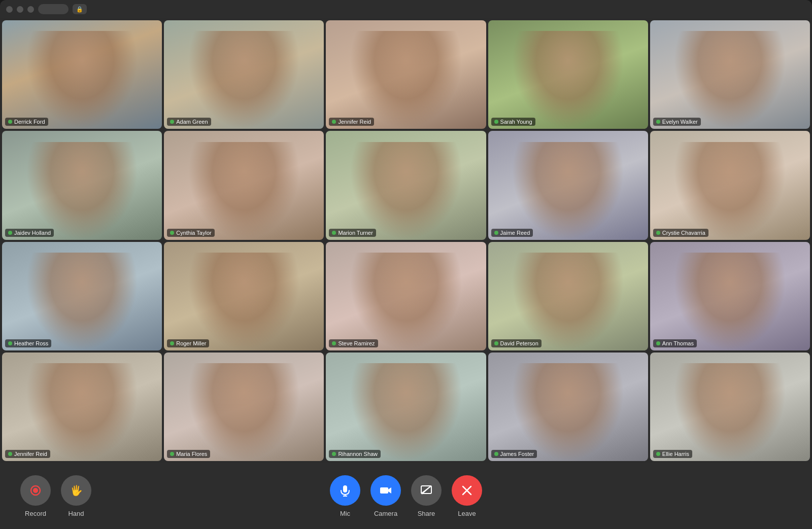 The width and height of the screenshot is (812, 529). Describe the element at coordinates (82, 185) in the screenshot. I see `video-cell: Jaidev Holland` at that location.